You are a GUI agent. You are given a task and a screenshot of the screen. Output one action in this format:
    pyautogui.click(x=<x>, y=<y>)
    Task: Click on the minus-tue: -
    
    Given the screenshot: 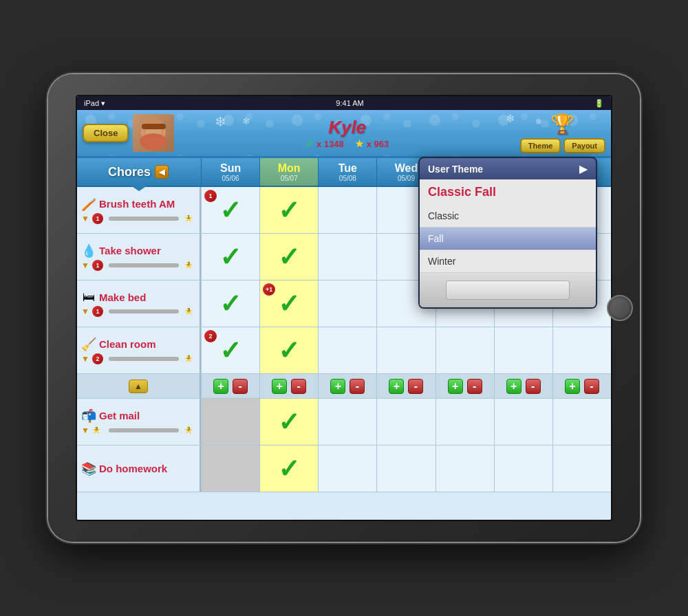 What is the action you would take?
    pyautogui.click(x=357, y=386)
    